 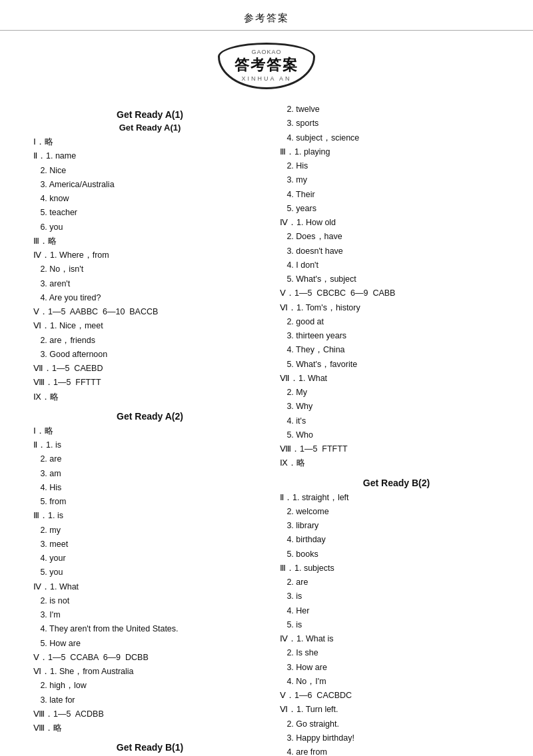 What do you see at coordinates (396, 436) in the screenshot?
I see `b1r-line-23: 5. Who` at bounding box center [396, 436].